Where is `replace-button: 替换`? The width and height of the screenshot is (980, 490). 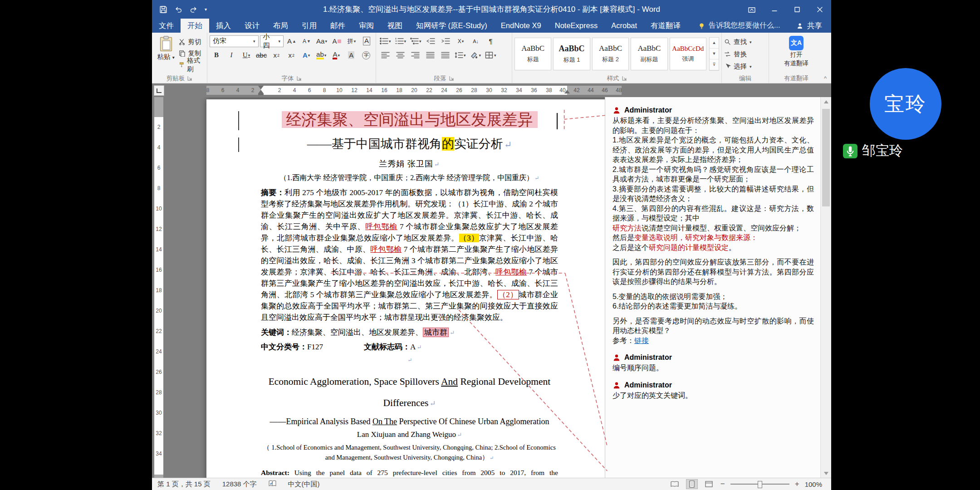
replace-button: 替换 is located at coordinates (745, 54).